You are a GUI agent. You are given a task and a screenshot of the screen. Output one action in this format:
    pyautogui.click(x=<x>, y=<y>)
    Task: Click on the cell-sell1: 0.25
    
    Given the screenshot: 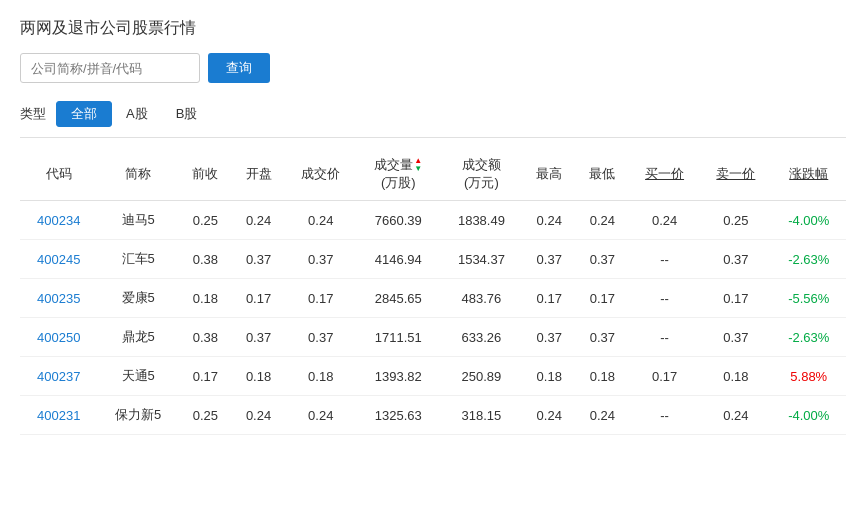 What is the action you would take?
    pyautogui.click(x=736, y=220)
    